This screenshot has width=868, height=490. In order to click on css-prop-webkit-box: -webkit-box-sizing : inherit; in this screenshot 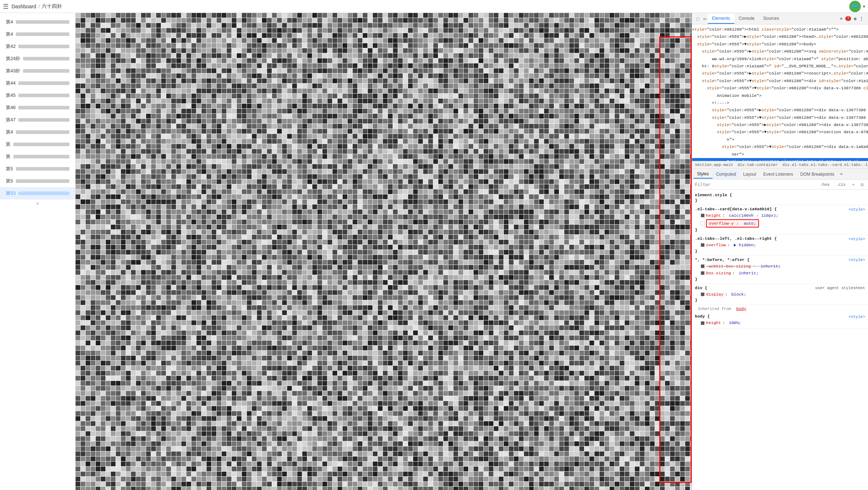, I will do `click(780, 266)`.